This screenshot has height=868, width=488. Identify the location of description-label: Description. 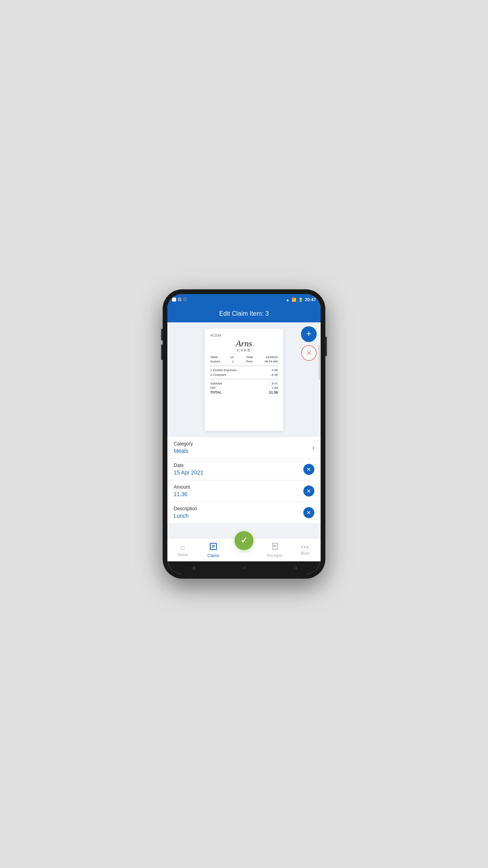
(238, 509).